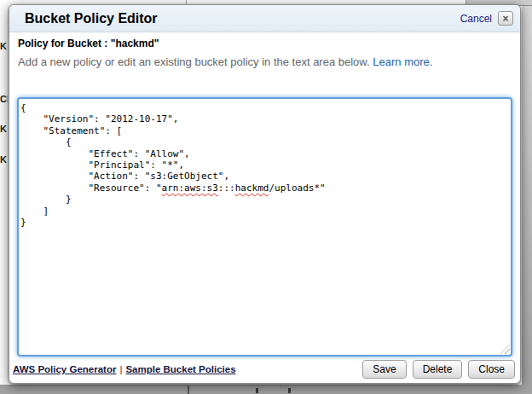 This screenshot has width=532, height=394. Describe the element at coordinates (190, 188) in the screenshot. I see `misspelled-arn-text: arn:aws:s3` at that location.